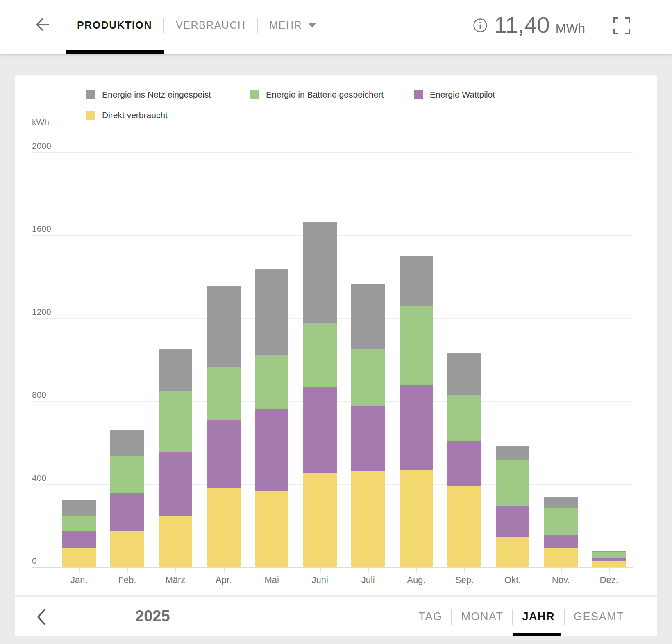  I want to click on bar-slot-sep: Sep., so click(465, 360).